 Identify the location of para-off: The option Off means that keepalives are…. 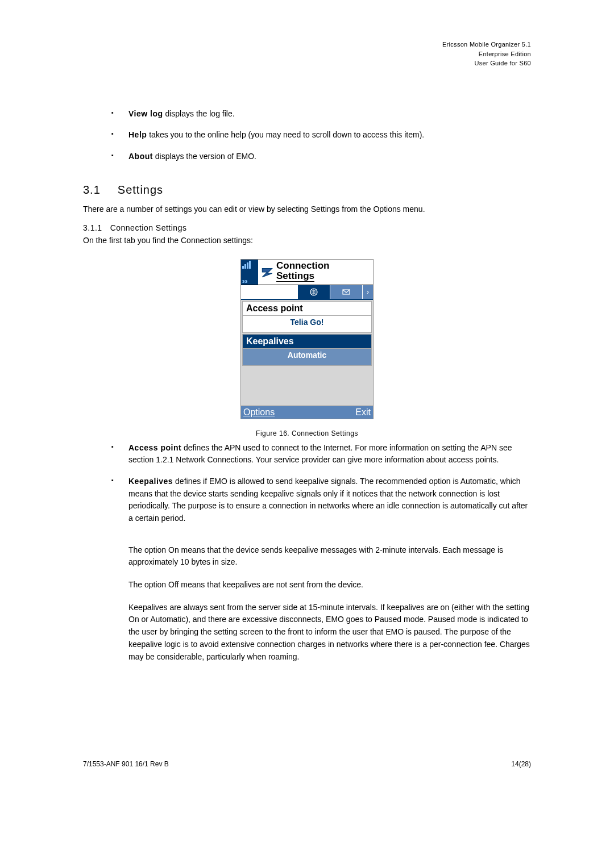
(330, 585).